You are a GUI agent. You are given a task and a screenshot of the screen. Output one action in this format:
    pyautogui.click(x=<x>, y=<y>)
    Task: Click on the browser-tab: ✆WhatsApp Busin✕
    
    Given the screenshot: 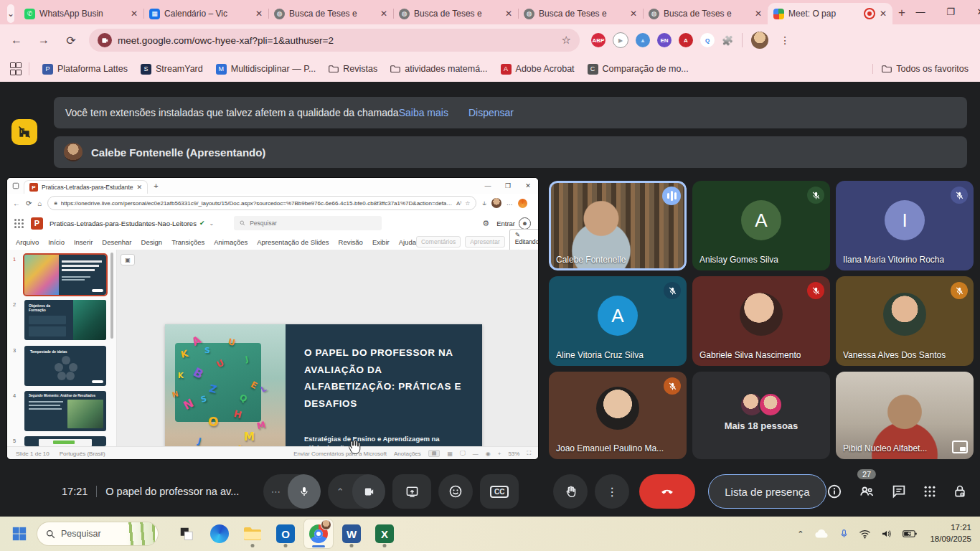 What is the action you would take?
    pyautogui.click(x=81, y=14)
    